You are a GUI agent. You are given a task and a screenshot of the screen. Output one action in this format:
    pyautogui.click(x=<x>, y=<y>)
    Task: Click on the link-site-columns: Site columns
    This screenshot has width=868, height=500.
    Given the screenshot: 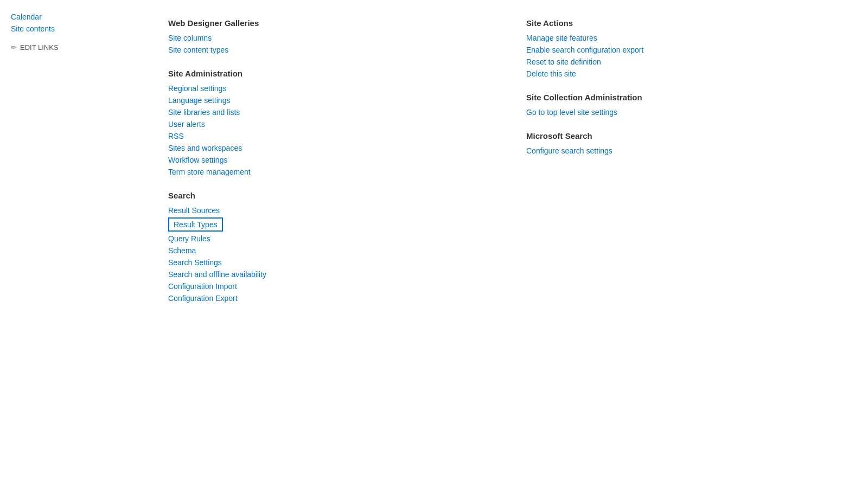 What is the action you would take?
    pyautogui.click(x=331, y=38)
    